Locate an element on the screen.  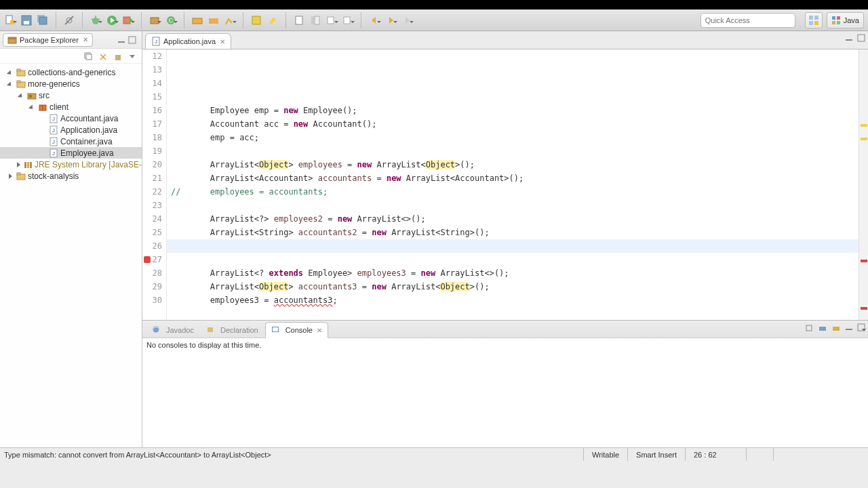
code-line is located at coordinates (519, 260).